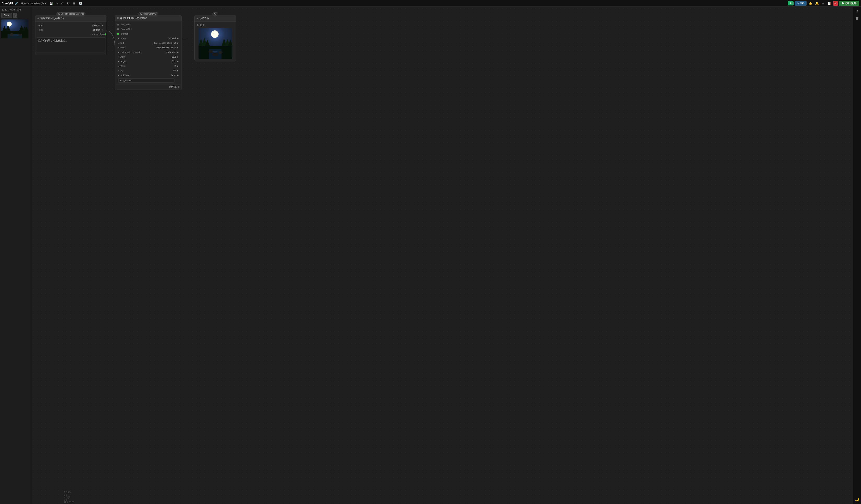 The height and width of the screenshot is (504, 861). What do you see at coordinates (39, 30) in the screenshot?
I see `to-left-arrow: ◄` at bounding box center [39, 30].